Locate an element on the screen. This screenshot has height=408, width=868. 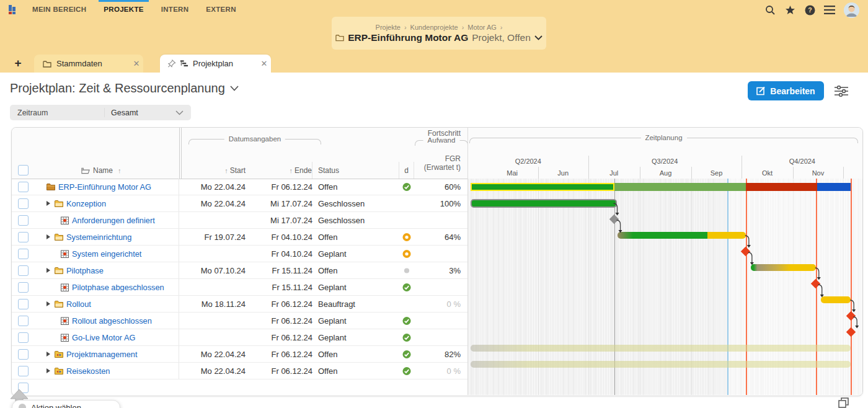
start-column-header: ↑Start is located at coordinates (212, 170).